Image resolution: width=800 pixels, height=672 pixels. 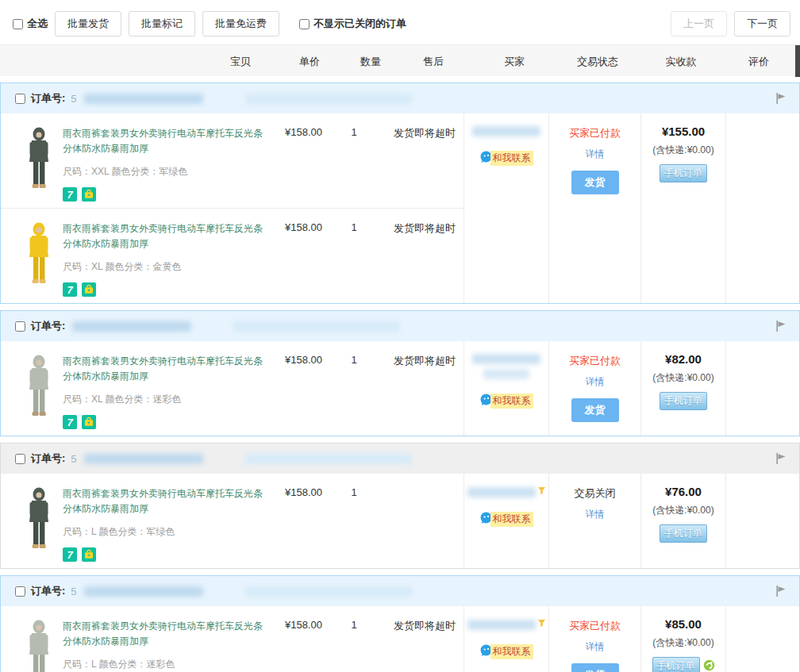 I want to click on order-number-label: 订单号:, so click(x=48, y=326).